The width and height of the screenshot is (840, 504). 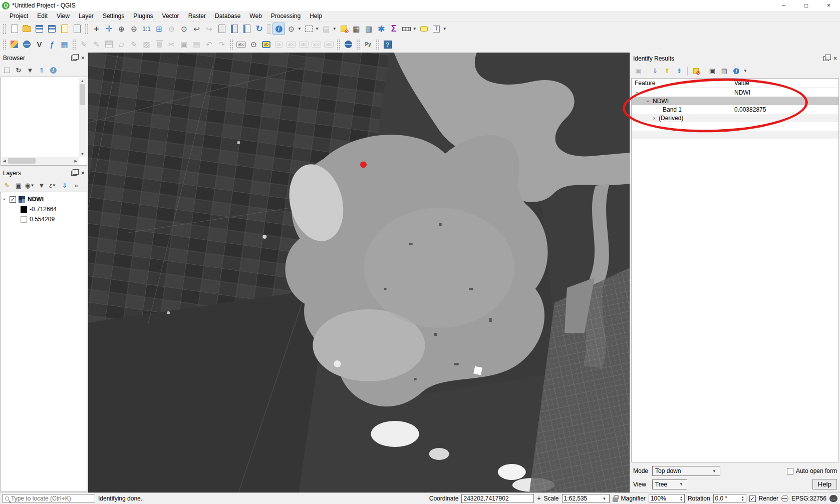 I want to click on layers-close-button: ×, so click(x=83, y=173).